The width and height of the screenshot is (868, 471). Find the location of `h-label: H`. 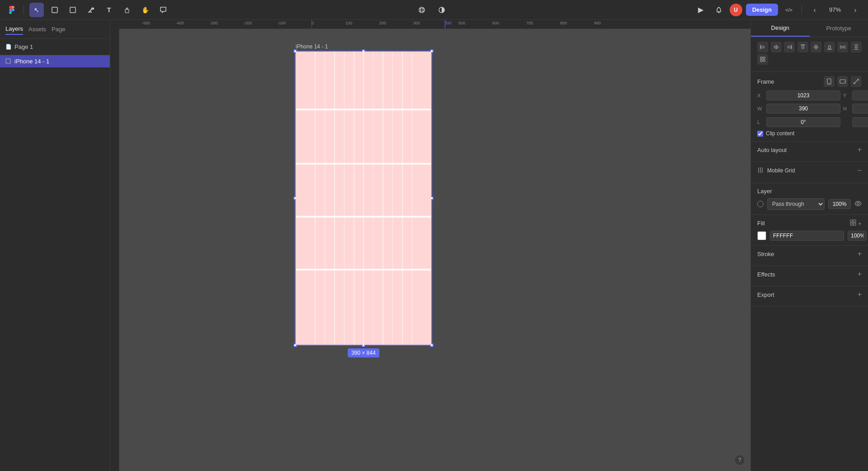

h-label: H is located at coordinates (846, 109).